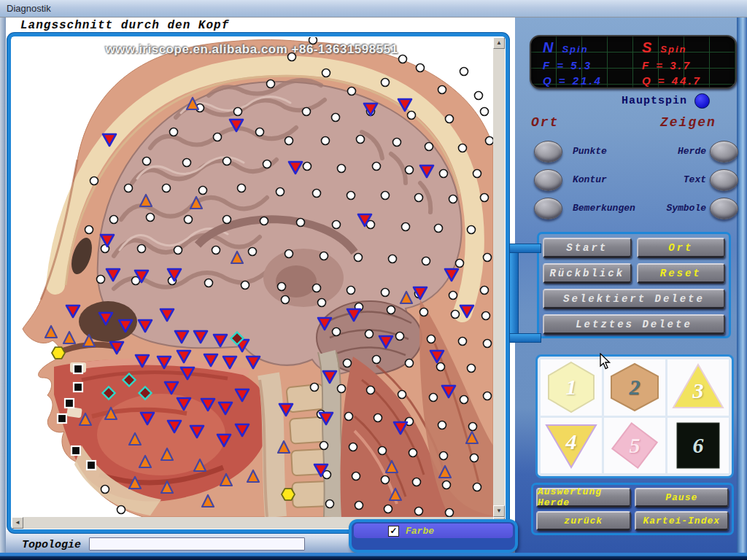 The image size is (747, 560). Describe the element at coordinates (584, 521) in the screenshot. I see `zurueck-button: zurück` at that location.